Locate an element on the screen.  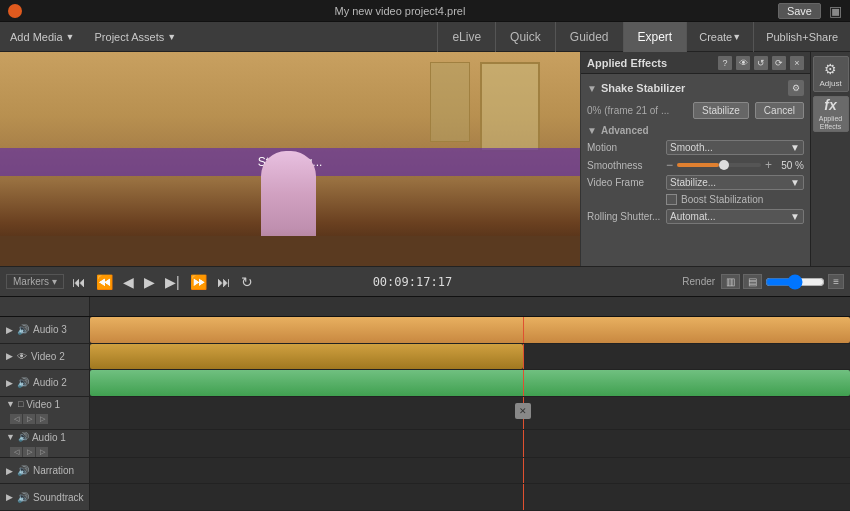
effects-panel: Applied Effects ? 👁 ↺ ⟳ × ▼ Shake Stabil… is located at coordinates (695, 159).